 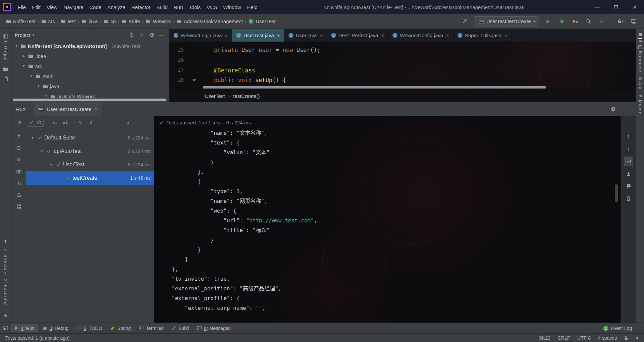 I want to click on console-url-link: http://www.test.com, so click(x=280, y=221).